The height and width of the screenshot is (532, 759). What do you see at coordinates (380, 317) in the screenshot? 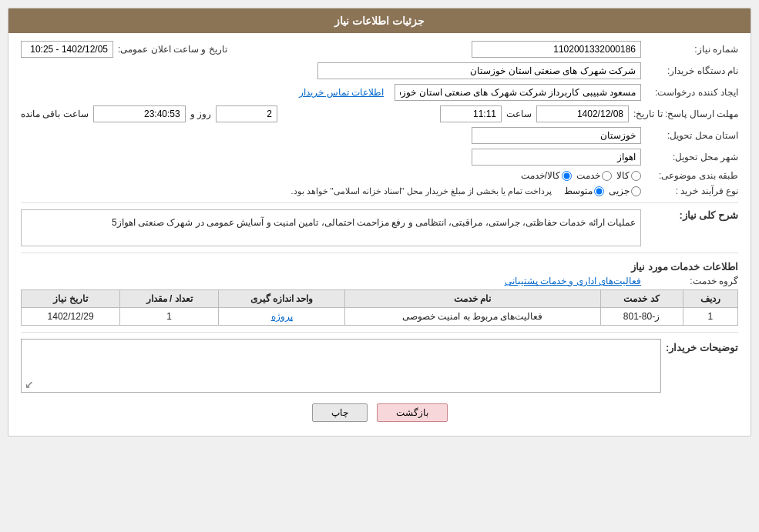
I see `table-row: 1 ز-80-801 فعالیت‌های مربوط به امنیت خصو…` at bounding box center [380, 317].